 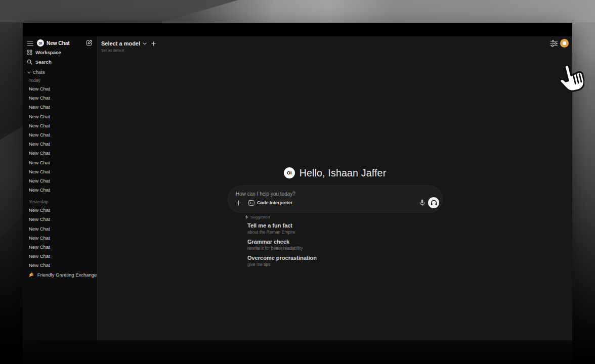 I want to click on greeting-row: OI Hello, Ishaan Jaffer, so click(x=335, y=173).